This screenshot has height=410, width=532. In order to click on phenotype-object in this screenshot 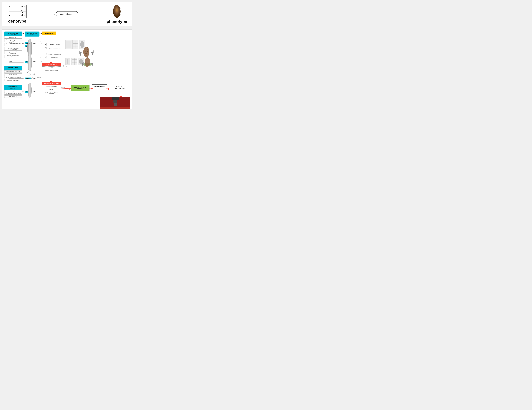, I will do `click(117, 11)`.